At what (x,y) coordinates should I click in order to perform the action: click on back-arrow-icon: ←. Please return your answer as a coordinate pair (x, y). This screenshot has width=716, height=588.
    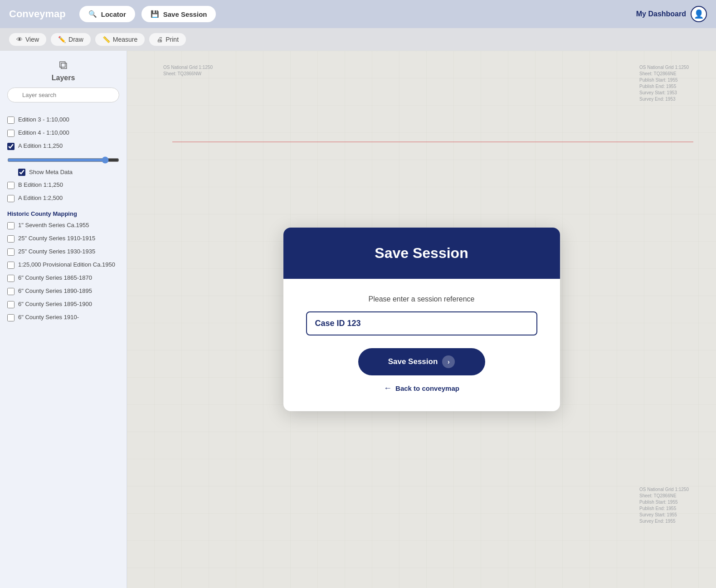
    Looking at the image, I should click on (388, 388).